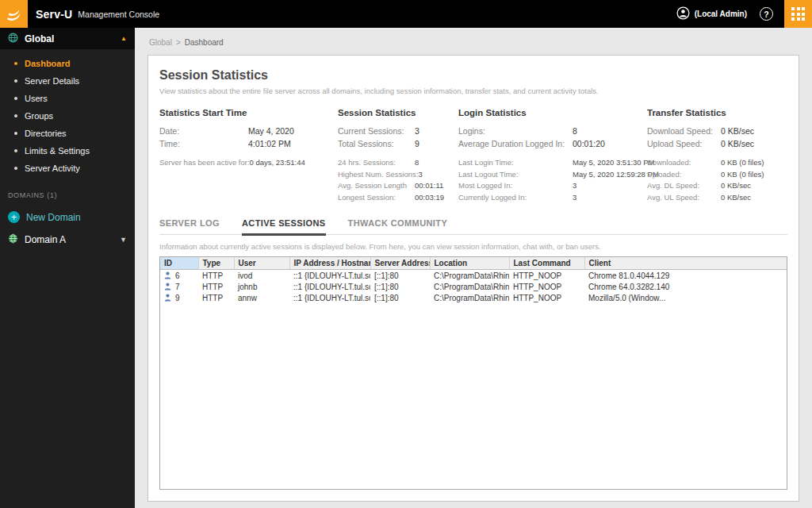  What do you see at coordinates (685, 264) in the screenshot?
I see `column-header-client: Client` at bounding box center [685, 264].